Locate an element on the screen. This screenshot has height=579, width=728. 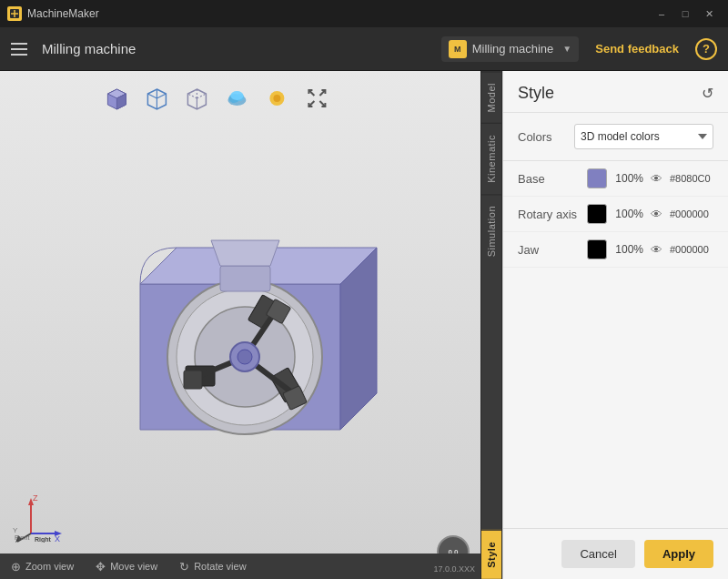
help-button: ? is located at coordinates (706, 49).